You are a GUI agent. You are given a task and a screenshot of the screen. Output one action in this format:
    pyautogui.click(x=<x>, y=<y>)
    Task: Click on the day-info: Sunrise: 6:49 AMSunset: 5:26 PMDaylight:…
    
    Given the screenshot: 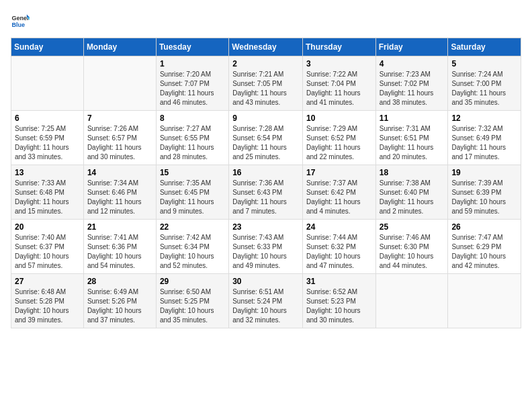 What is the action you would take?
    pyautogui.click(x=120, y=306)
    